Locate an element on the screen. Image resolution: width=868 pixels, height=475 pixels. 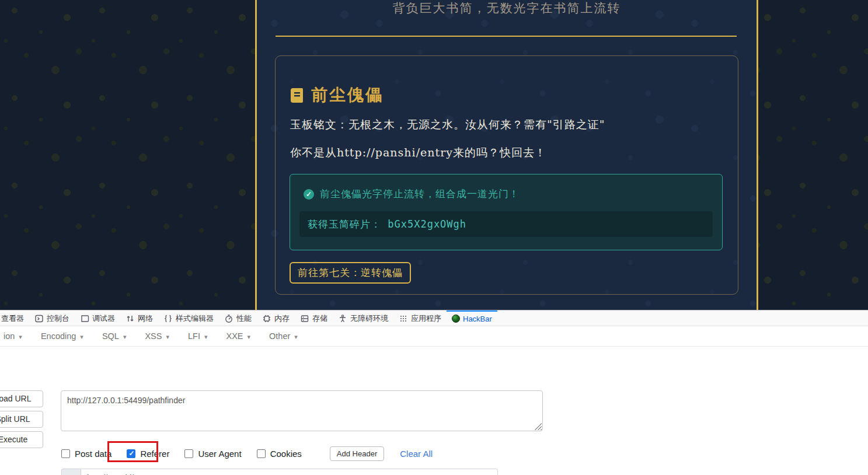
application-icon is located at coordinates (403, 319).